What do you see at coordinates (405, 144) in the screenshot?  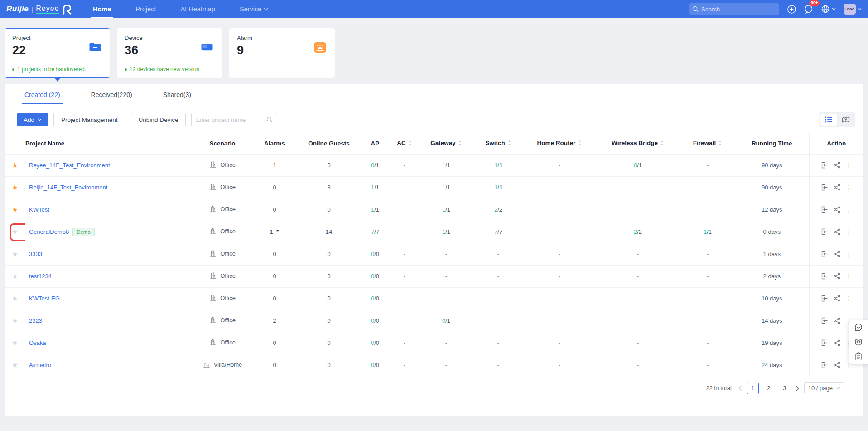 I see `column-header-ac: AC` at bounding box center [405, 144].